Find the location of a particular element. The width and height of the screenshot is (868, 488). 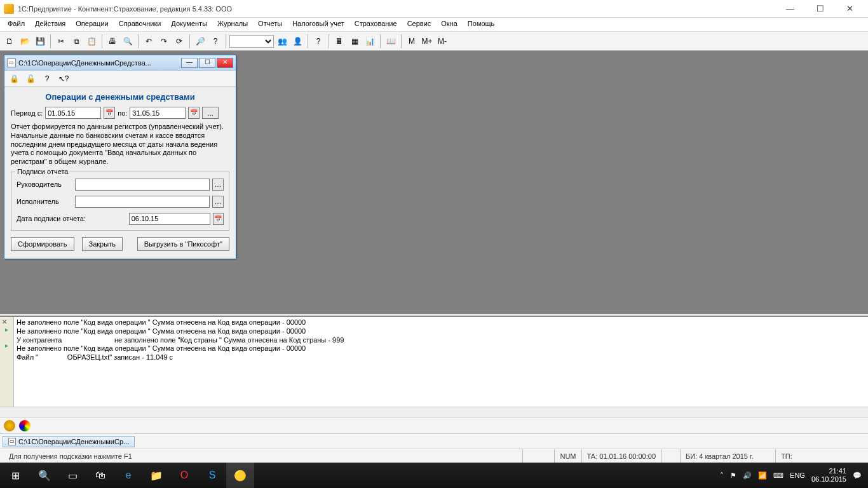

edge-icon: e is located at coordinates (128, 475).